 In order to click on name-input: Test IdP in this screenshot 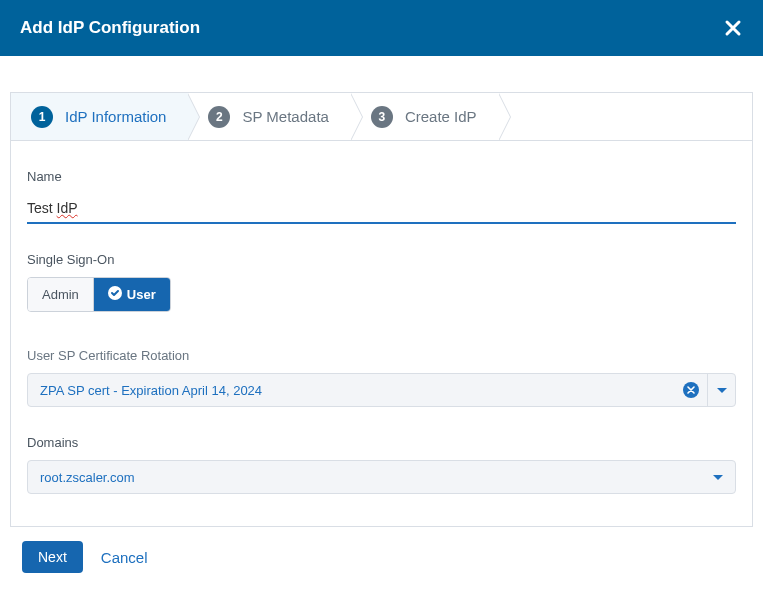, I will do `click(382, 209)`.